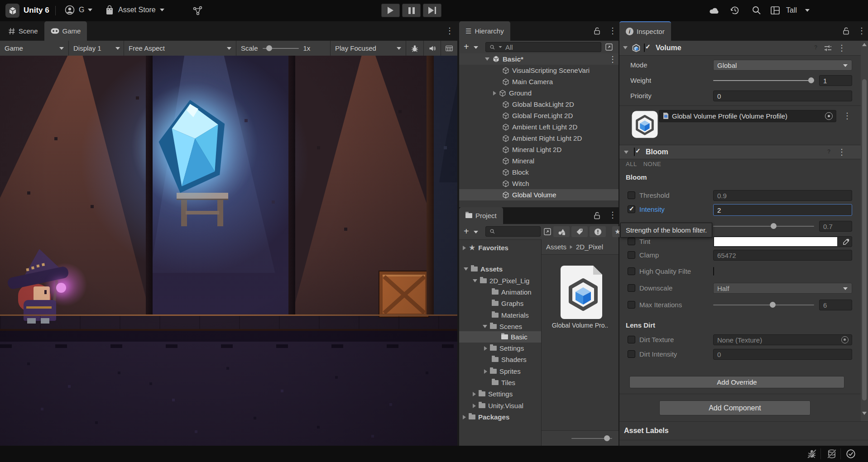  I want to click on tab-inspector: i Inspector, so click(645, 31).